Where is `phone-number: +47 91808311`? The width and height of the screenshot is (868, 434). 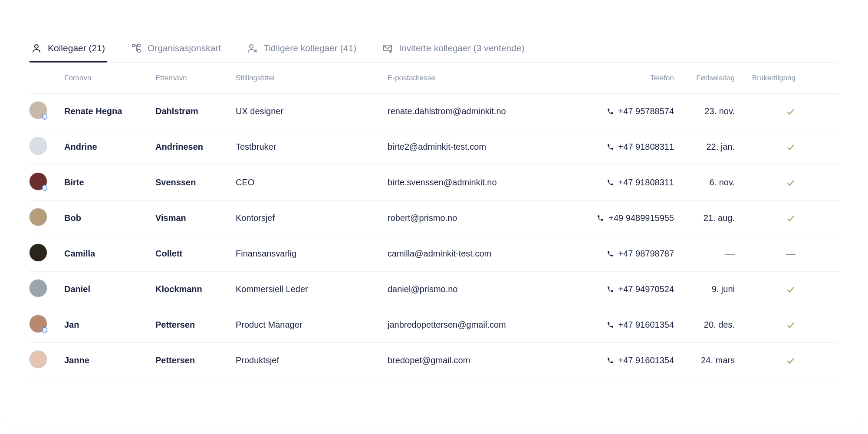
phone-number: +47 91808311 is located at coordinates (646, 147).